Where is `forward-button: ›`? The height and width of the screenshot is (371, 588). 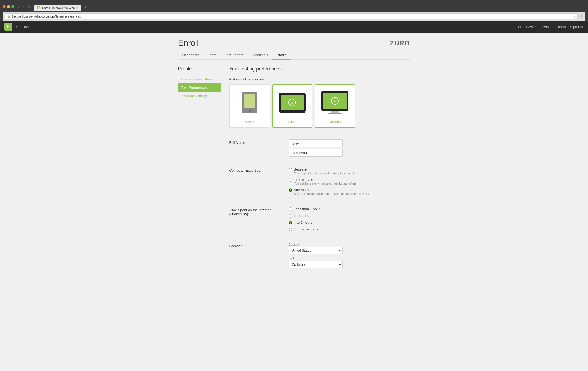
forward-button: › is located at coordinates (23, 6).